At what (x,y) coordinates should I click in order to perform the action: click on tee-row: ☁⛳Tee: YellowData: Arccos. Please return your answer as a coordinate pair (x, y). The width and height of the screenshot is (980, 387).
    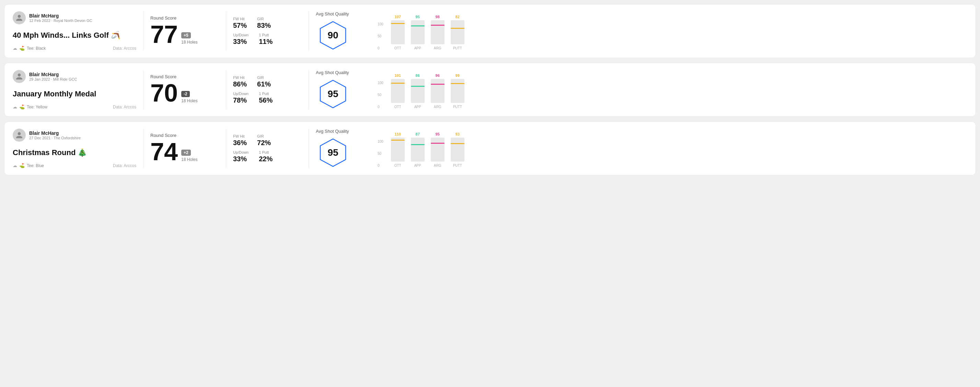
    Looking at the image, I should click on (75, 107).